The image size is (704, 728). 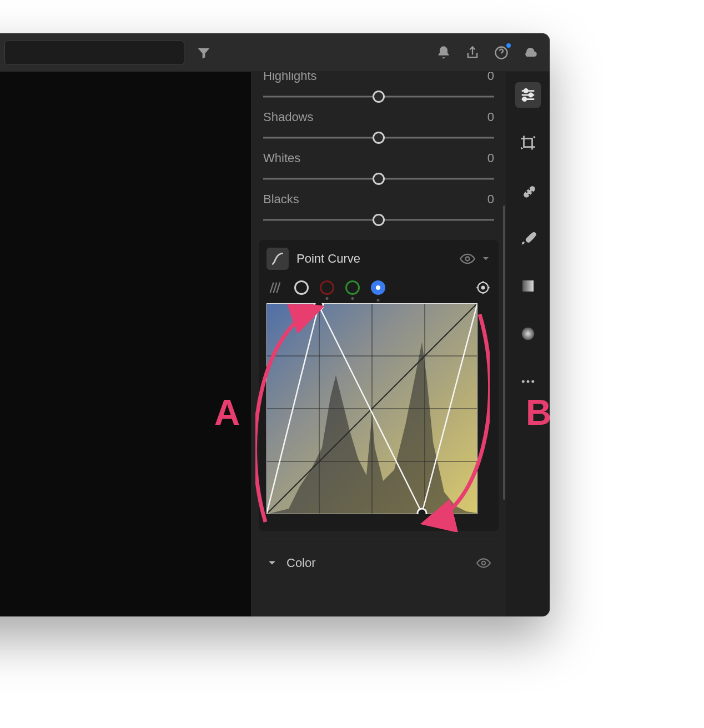 I want to click on slider-label-shadows: Shadows, so click(x=289, y=117).